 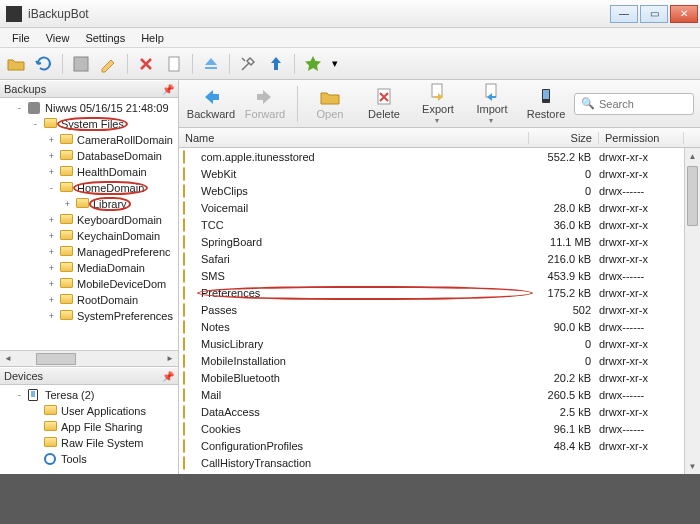 I want to click on tree-item: +DatabaseDomain, so click(x=89, y=156).